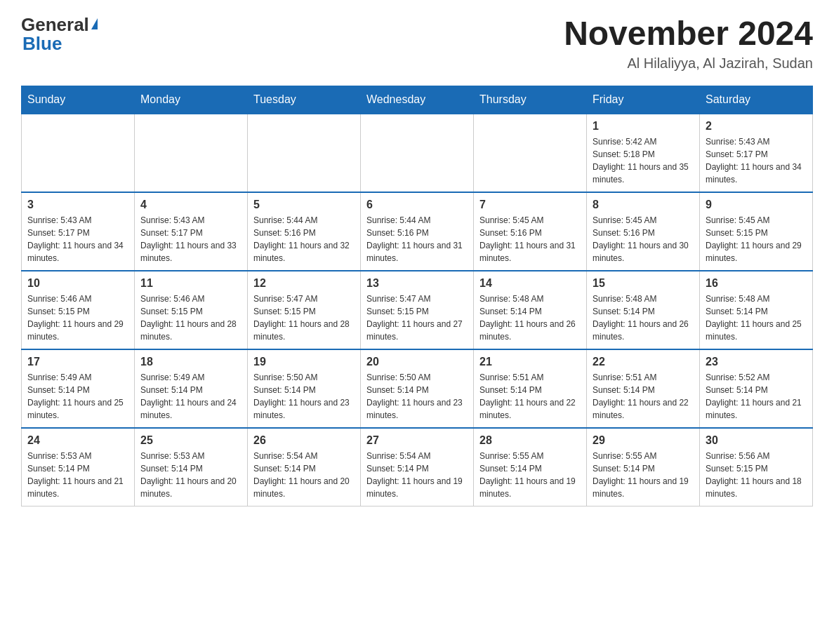 Image resolution: width=834 pixels, height=644 pixels. I want to click on calendar-cell: 8Sunrise: 5:45 AMSunset: 5:16 PMDaylight…, so click(643, 232).